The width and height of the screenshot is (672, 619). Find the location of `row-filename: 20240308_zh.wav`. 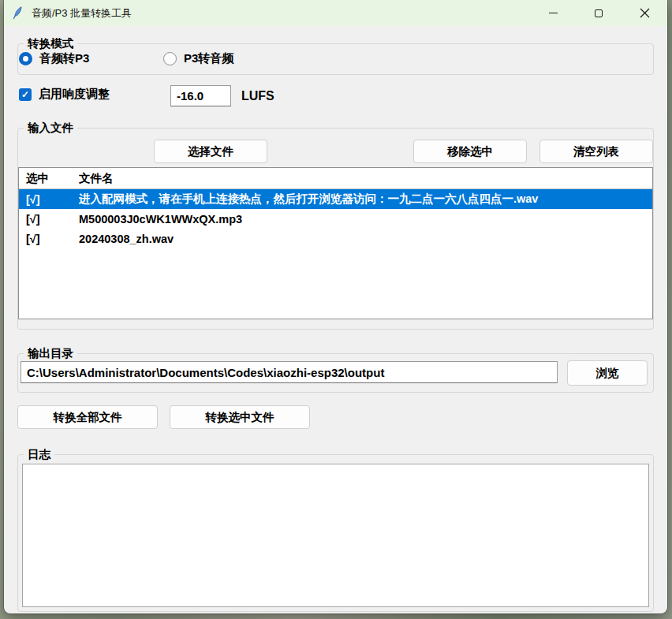

row-filename: 20240308_zh.wav is located at coordinates (366, 239).